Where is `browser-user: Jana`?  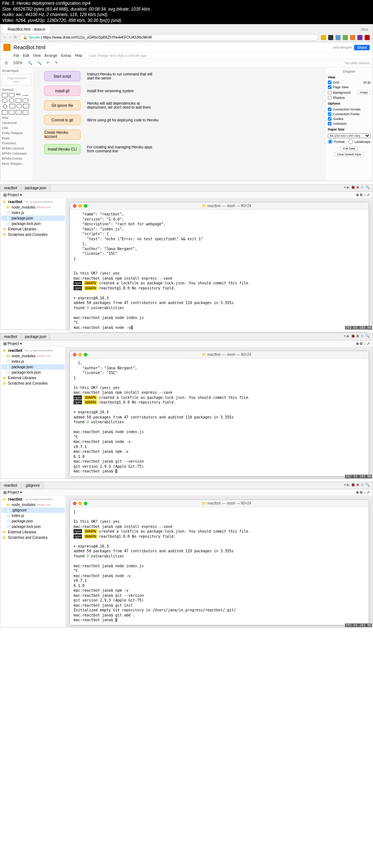
browser-user: Jana is located at coordinates (364, 29).